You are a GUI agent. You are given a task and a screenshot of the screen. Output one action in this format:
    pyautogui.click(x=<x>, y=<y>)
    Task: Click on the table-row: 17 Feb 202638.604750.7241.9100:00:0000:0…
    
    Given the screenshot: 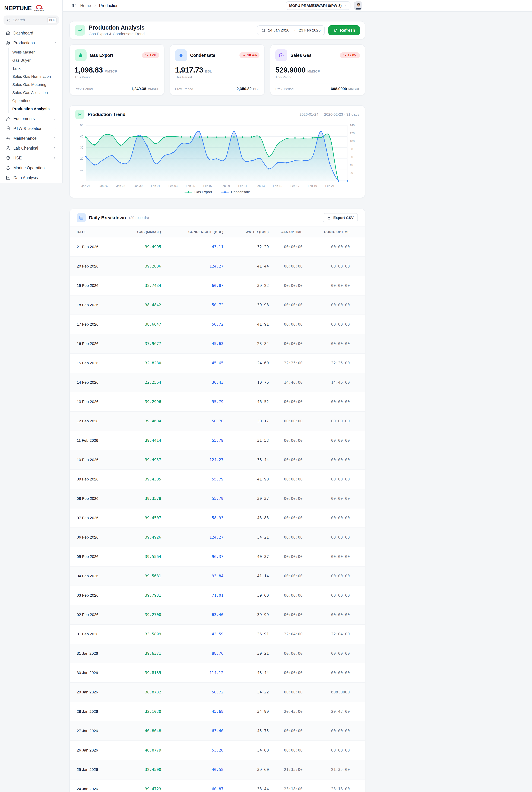 What is the action you would take?
    pyautogui.click(x=217, y=324)
    